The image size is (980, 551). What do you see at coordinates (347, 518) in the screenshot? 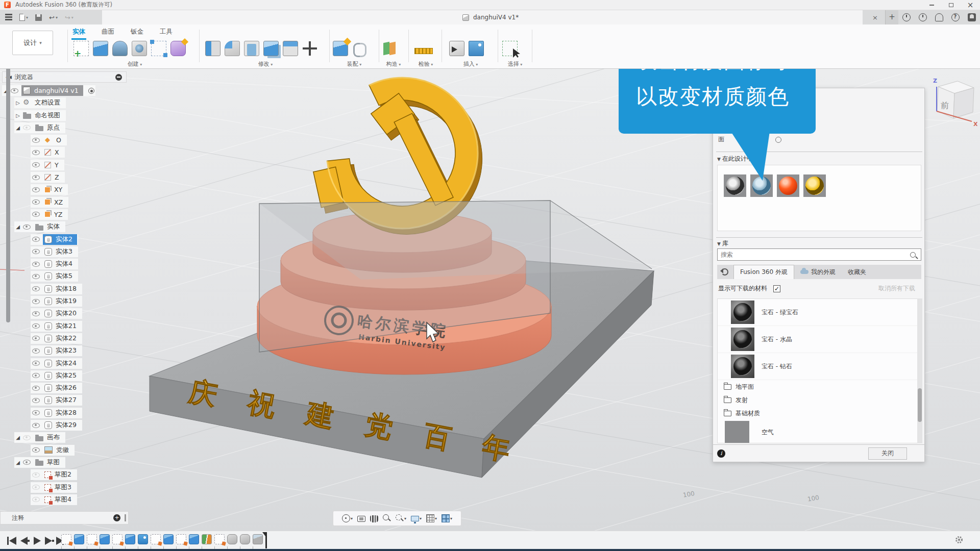
I see `orbit-icon` at bounding box center [347, 518].